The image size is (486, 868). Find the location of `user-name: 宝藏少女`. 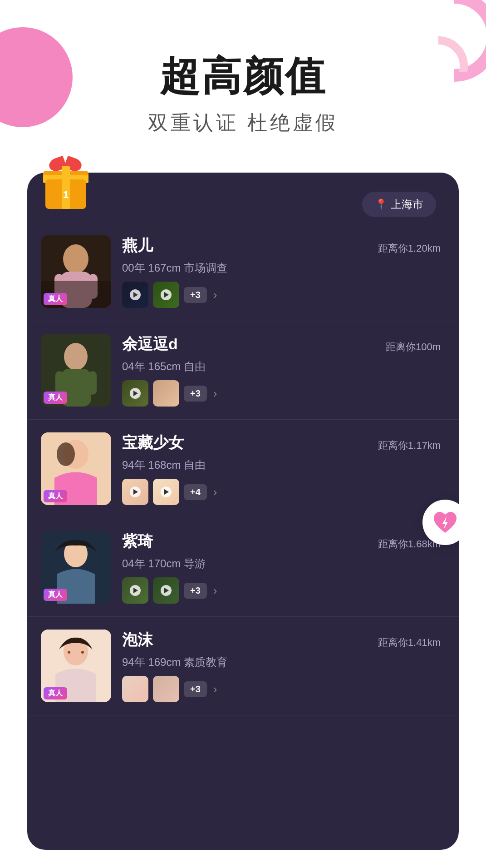

user-name: 宝藏少女 is located at coordinates (245, 443).